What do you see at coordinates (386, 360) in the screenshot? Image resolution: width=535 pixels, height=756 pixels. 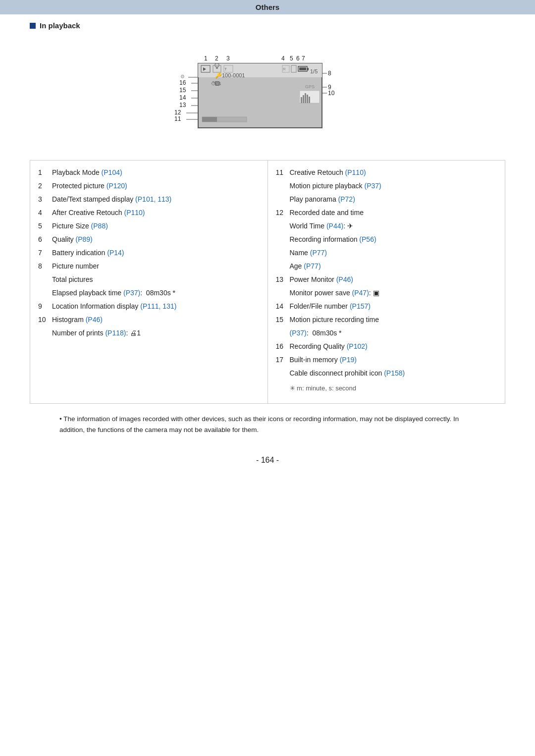 I see `list-item: 17 Built-in memory (P19)` at bounding box center [386, 360].